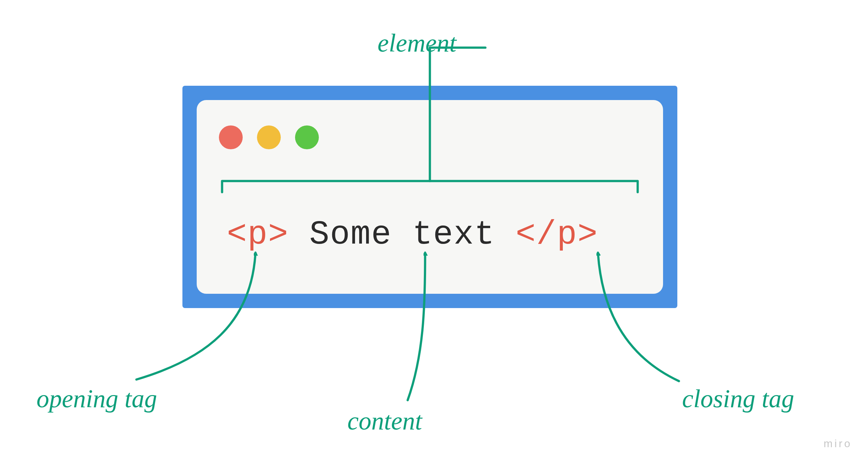 The height and width of the screenshot is (464, 868). I want to click on content-text: Some text, so click(402, 235).